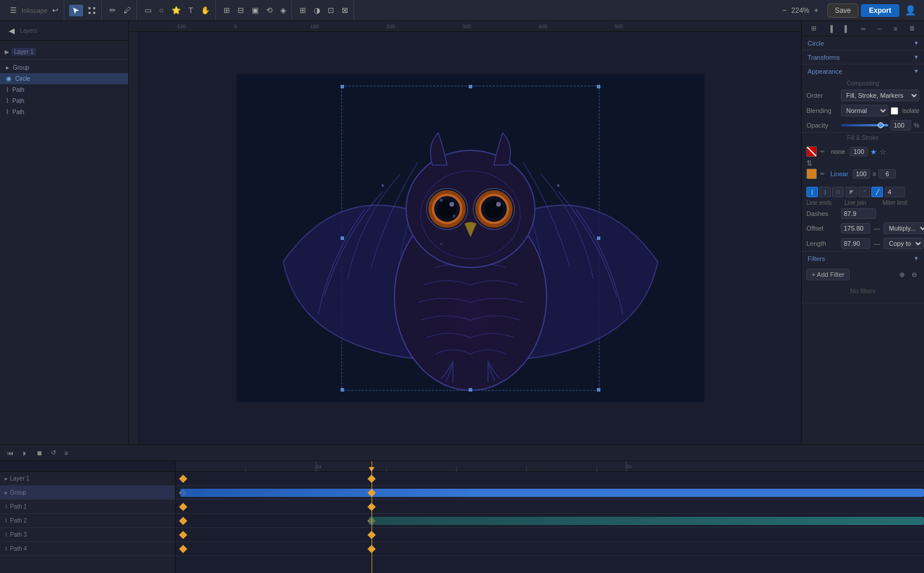 This screenshot has width=924, height=573. What do you see at coordinates (162, 11) in the screenshot?
I see `circle-tool-btn: ○` at bounding box center [162, 11].